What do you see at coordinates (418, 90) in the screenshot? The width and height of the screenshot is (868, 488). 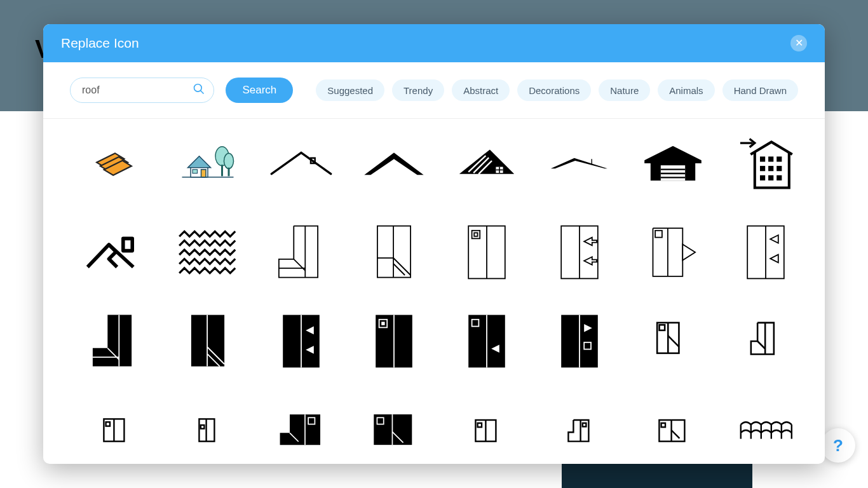 I see `chip-trendy: Trendy` at bounding box center [418, 90].